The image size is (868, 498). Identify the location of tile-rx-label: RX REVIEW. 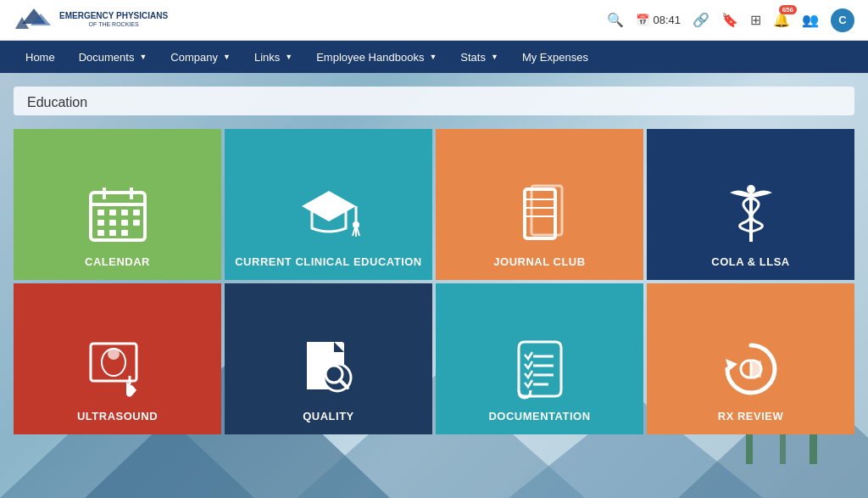
(751, 417).